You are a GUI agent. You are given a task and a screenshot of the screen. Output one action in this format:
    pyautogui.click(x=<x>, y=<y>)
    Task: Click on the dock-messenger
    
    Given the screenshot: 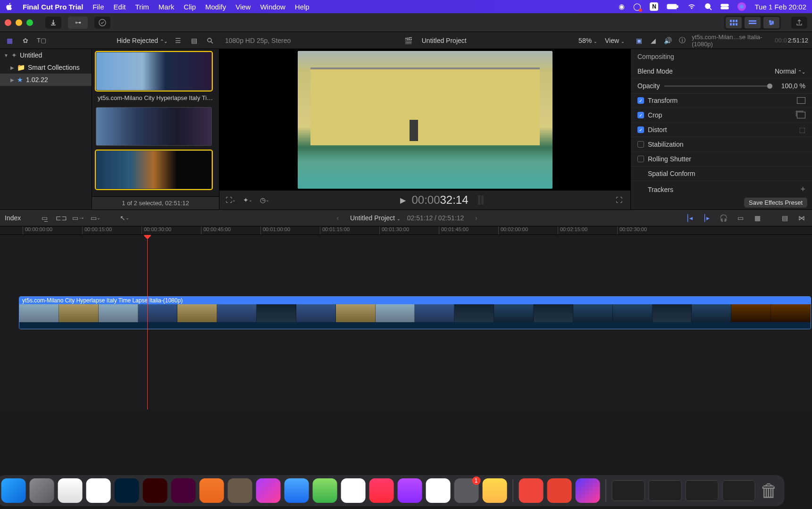 What is the action you would take?
    pyautogui.click(x=268, y=491)
    